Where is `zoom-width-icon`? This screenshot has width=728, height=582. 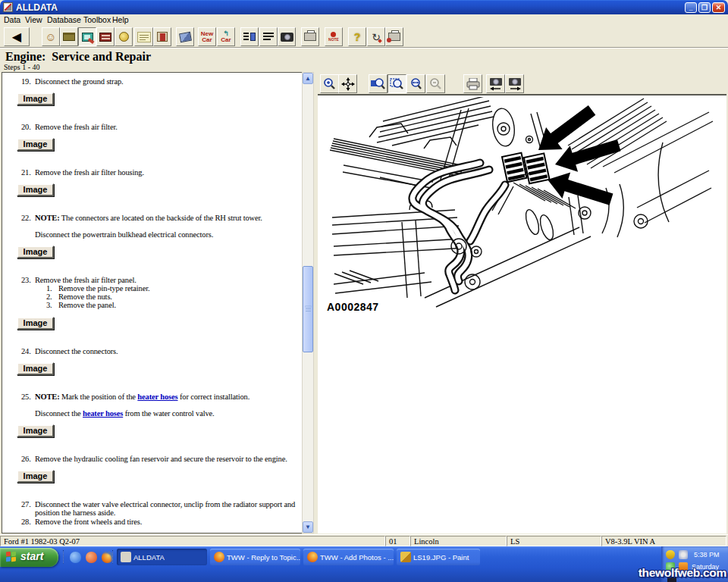 zoom-width-icon is located at coordinates (416, 83).